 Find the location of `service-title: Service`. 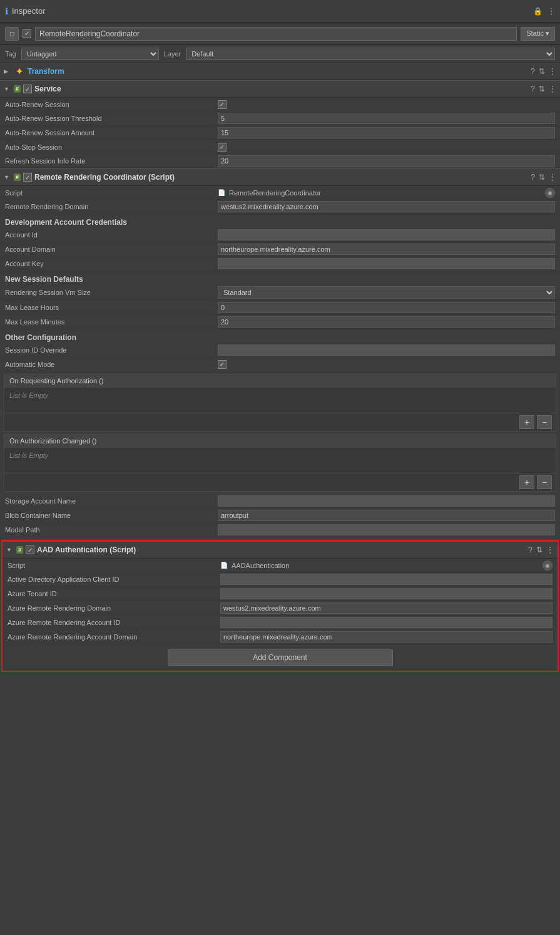

service-title: Service is located at coordinates (282, 89).